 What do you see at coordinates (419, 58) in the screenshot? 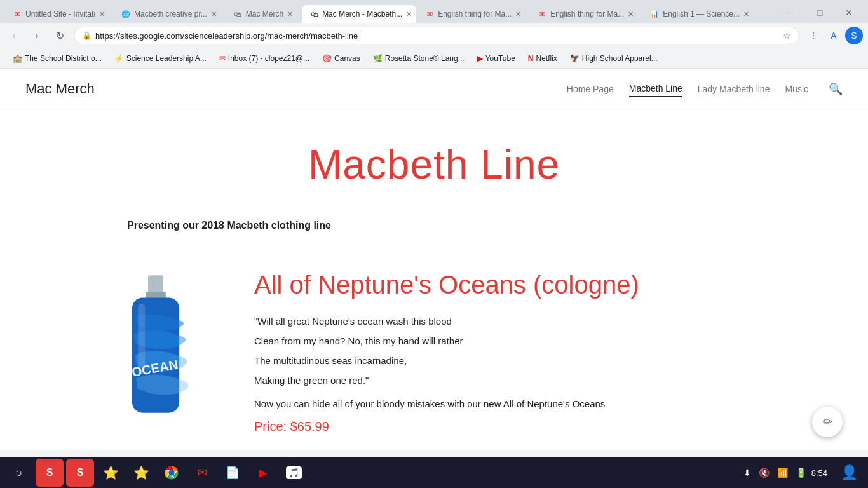
I see `bookmark-rosetta: 🌿 Rosetta Stone® Lang...` at bounding box center [419, 58].